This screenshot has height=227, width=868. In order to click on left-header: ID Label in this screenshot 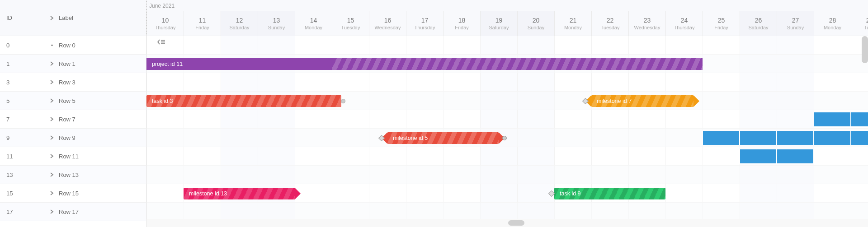, I will do `click(73, 18)`.